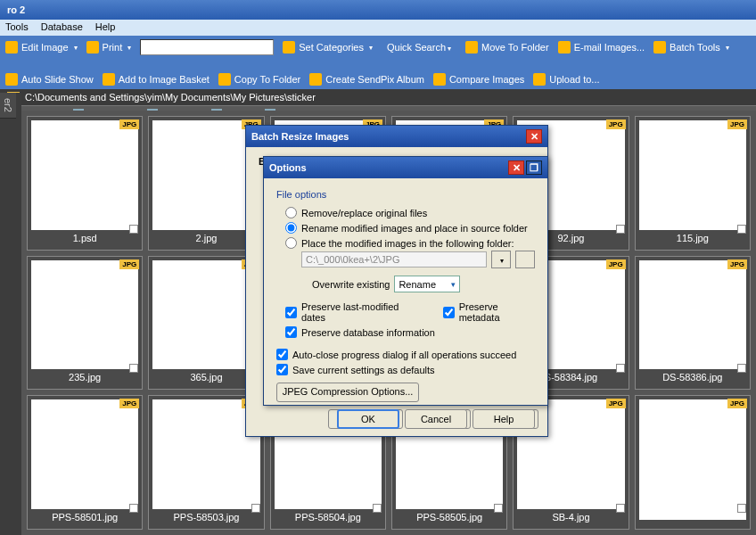 The width and height of the screenshot is (756, 535). Describe the element at coordinates (539, 79) in the screenshot. I see `upload-icon` at that location.